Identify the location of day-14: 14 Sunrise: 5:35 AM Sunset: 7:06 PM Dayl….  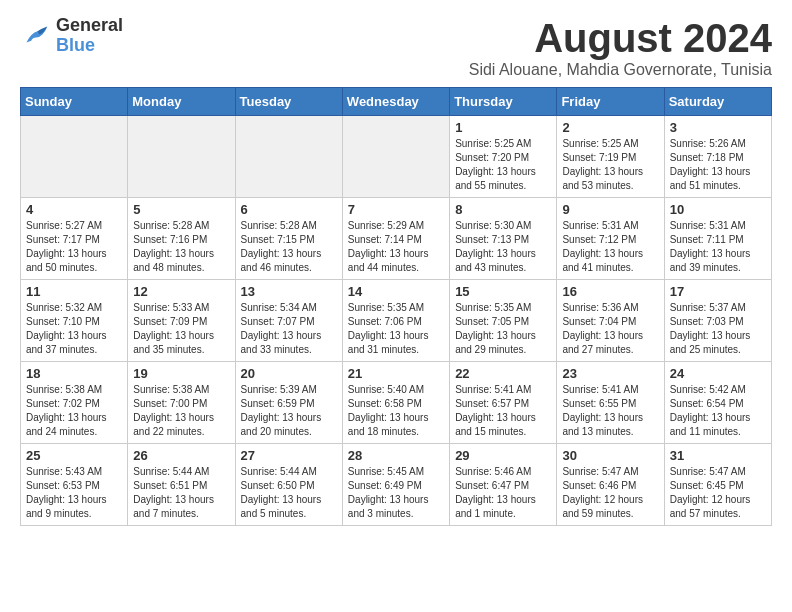
(396, 321).